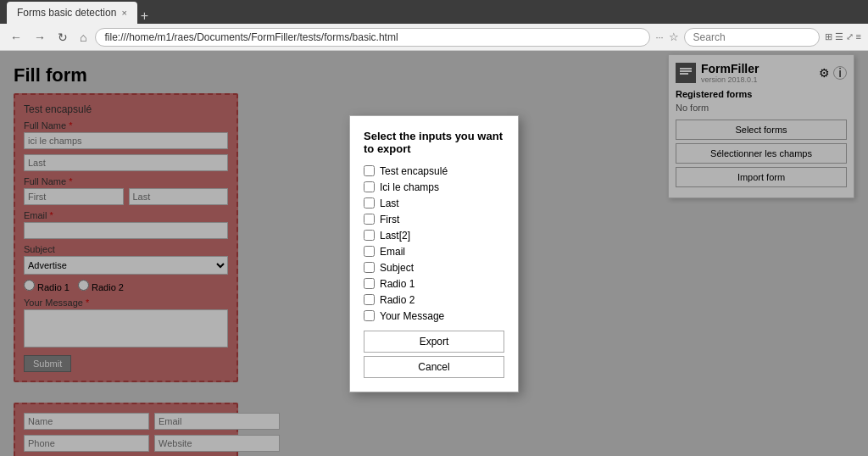  I want to click on checkbox-label-8: Radio 2, so click(397, 300).